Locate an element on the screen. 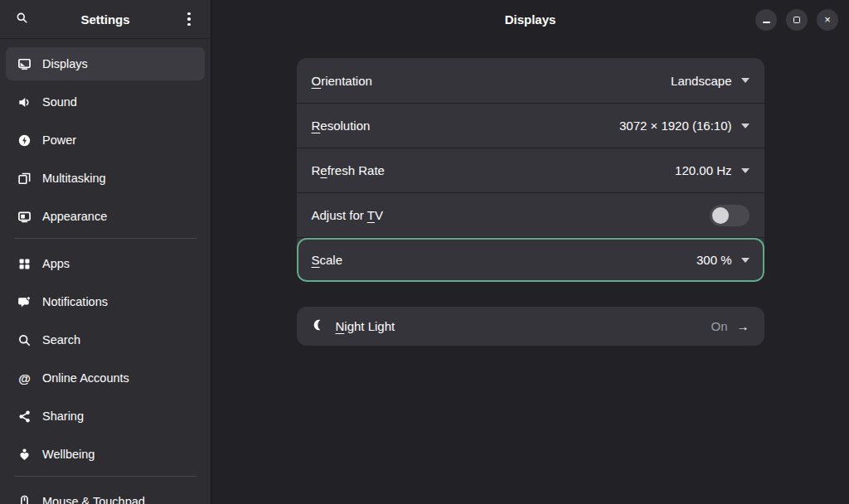 This screenshot has width=849, height=504. crescent-moon-icon is located at coordinates (318, 327).